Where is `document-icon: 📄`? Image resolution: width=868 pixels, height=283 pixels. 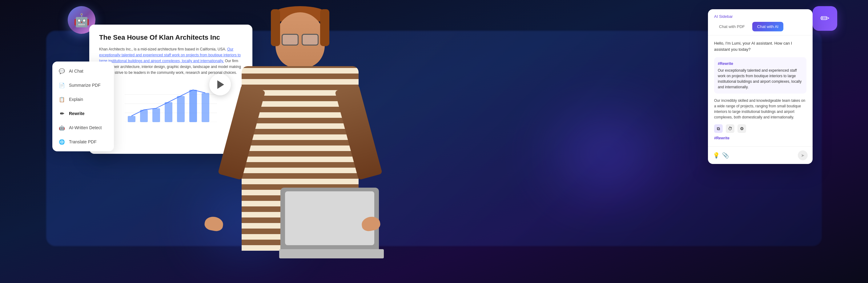
document-icon: 📄 is located at coordinates (62, 85).